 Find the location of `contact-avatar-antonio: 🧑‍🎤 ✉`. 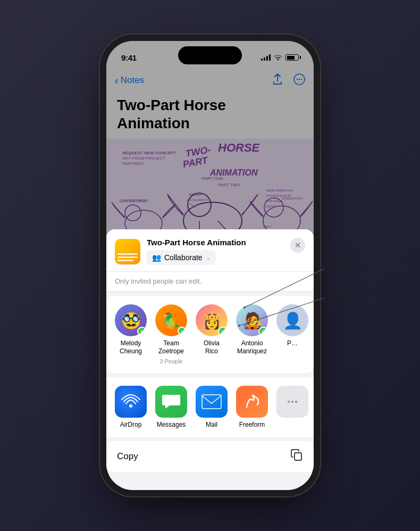

contact-avatar-antonio: 🧑‍🎤 ✉ is located at coordinates (252, 320).